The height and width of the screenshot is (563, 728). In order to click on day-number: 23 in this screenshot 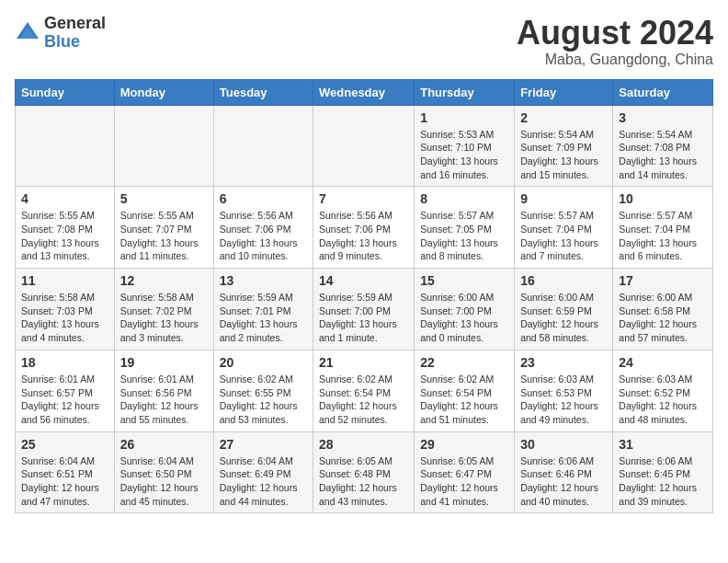, I will do `click(563, 362)`.